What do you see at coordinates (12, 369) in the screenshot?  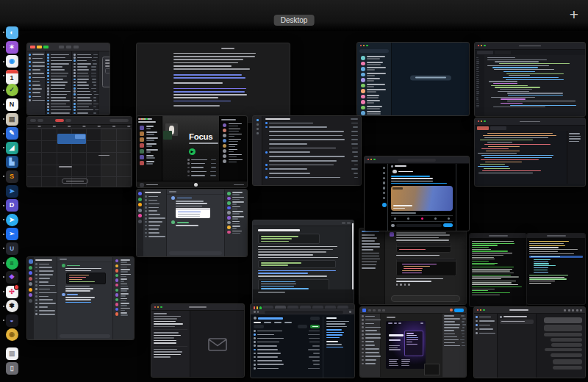 I see `dock-trash-icon: ▯` at bounding box center [12, 369].